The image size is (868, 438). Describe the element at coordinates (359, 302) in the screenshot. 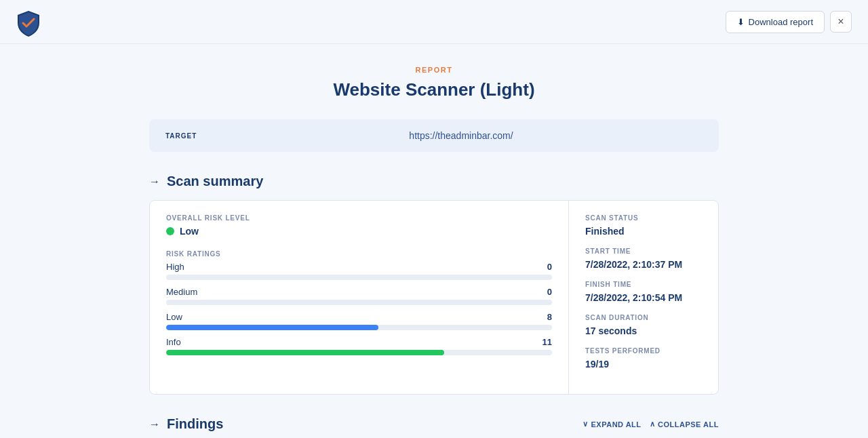

I see `risk-bar-medium-bg` at that location.